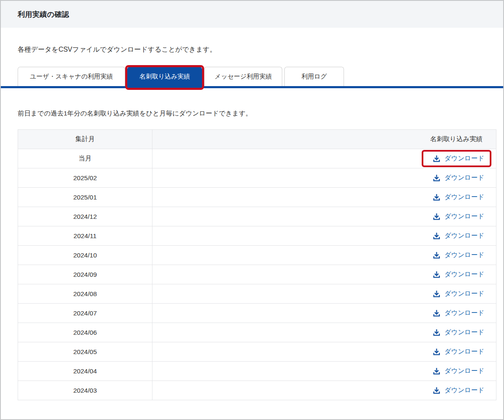  What do you see at coordinates (85, 333) in the screenshot?
I see `month-cell: 2024/06` at bounding box center [85, 333].